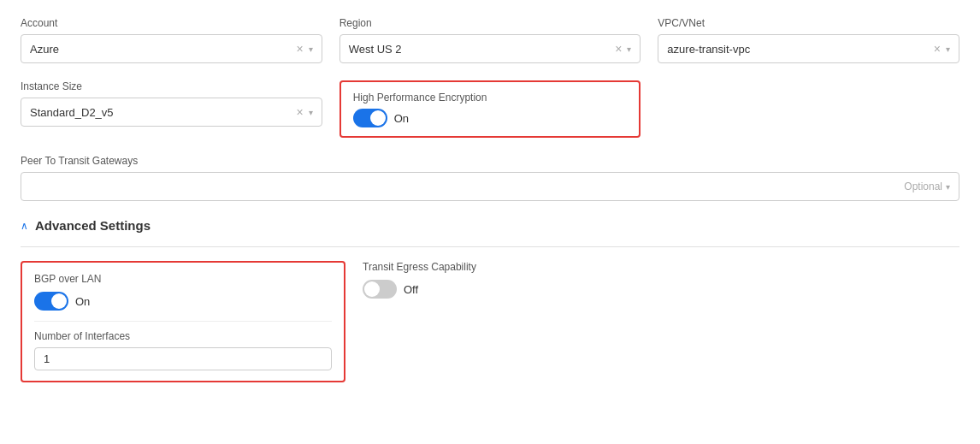 The width and height of the screenshot is (980, 444). Describe the element at coordinates (183, 359) in the screenshot. I see `num-interfaces-input` at that location.